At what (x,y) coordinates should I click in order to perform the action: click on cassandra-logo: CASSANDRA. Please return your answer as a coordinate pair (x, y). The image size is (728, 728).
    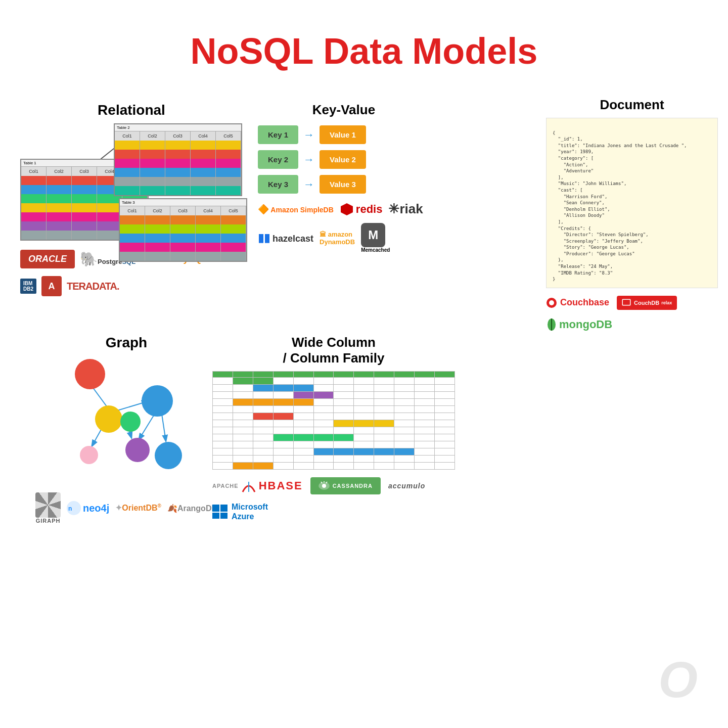
    Looking at the image, I should click on (346, 486).